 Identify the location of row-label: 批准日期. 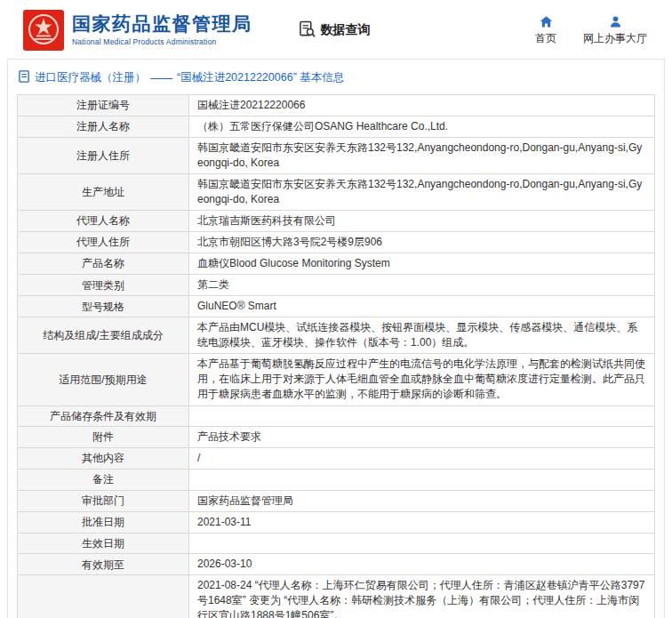
(103, 522).